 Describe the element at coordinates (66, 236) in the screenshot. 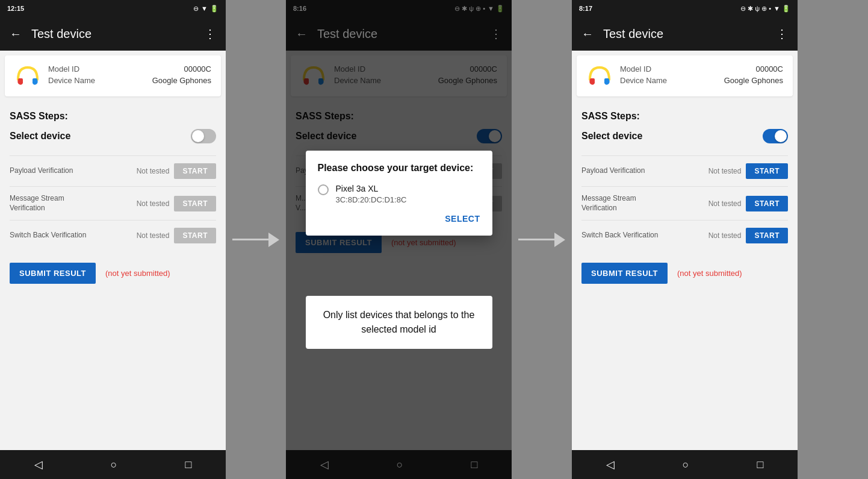

I see `step-name-1-2: Switch Back Verification` at that location.